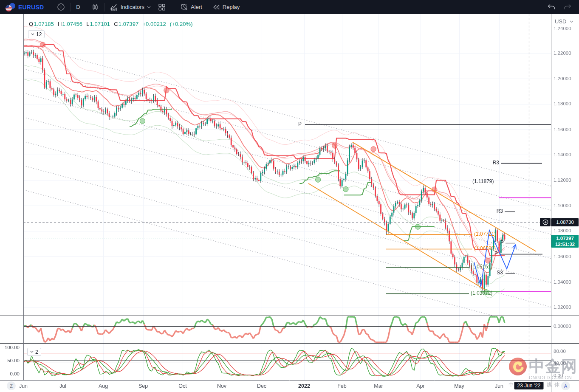 The height and width of the screenshot is (392, 579). Describe the element at coordinates (566, 386) in the screenshot. I see `auto-scale-label: A` at that location.